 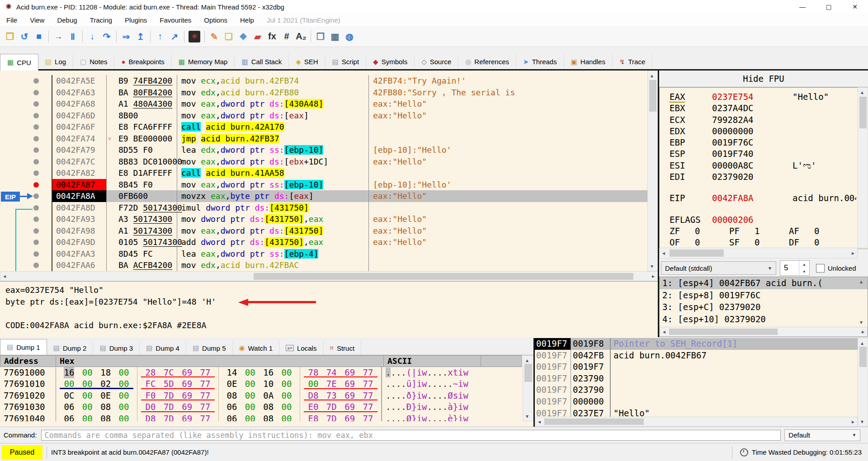 I want to click on disasm-row: 0042FA98A1 50174300mov eax,dword ptr ds:…, so click(x=324, y=231).